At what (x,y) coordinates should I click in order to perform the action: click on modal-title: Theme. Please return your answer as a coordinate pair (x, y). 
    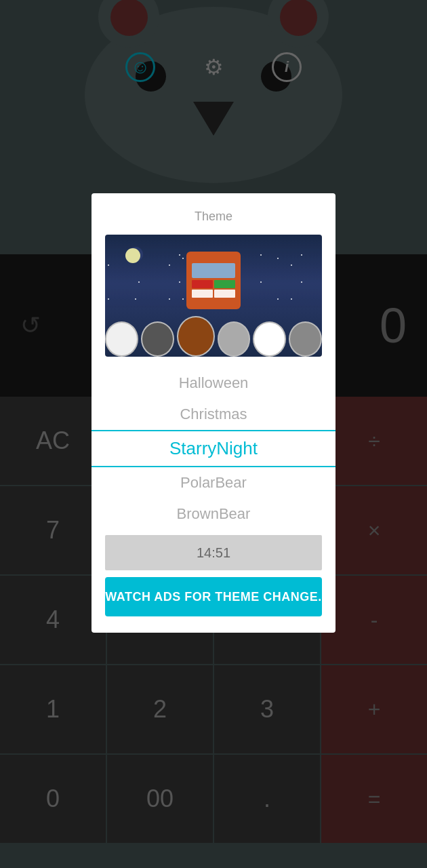
    Looking at the image, I should click on (214, 217).